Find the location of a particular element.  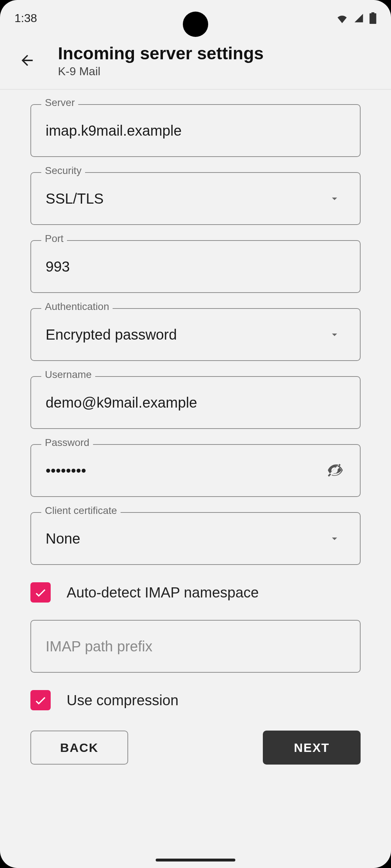

camera-cutout is located at coordinates (196, 24).